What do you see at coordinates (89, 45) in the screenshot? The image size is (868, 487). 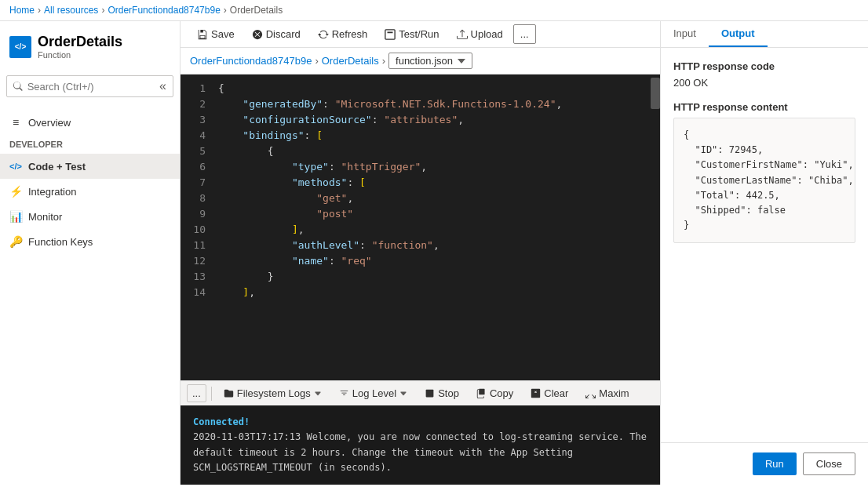 I see `sidebar-header: </> OrderDetails Function` at bounding box center [89, 45].